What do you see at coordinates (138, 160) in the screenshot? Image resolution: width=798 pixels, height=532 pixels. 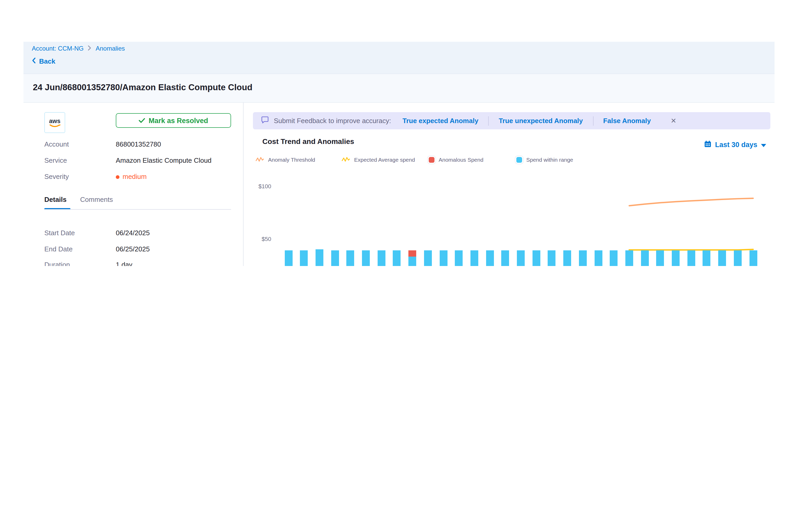 I see `service-row: Service Amazon Elastic Compute Cloud` at bounding box center [138, 160].